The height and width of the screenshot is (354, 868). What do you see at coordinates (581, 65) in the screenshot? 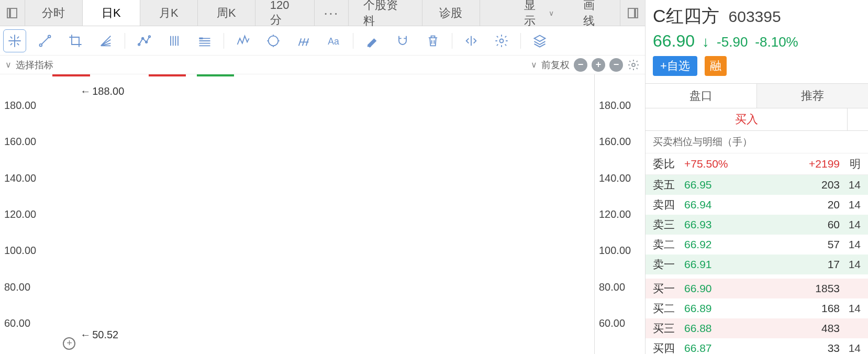
I see `zoom-out-button: −` at bounding box center [581, 65].